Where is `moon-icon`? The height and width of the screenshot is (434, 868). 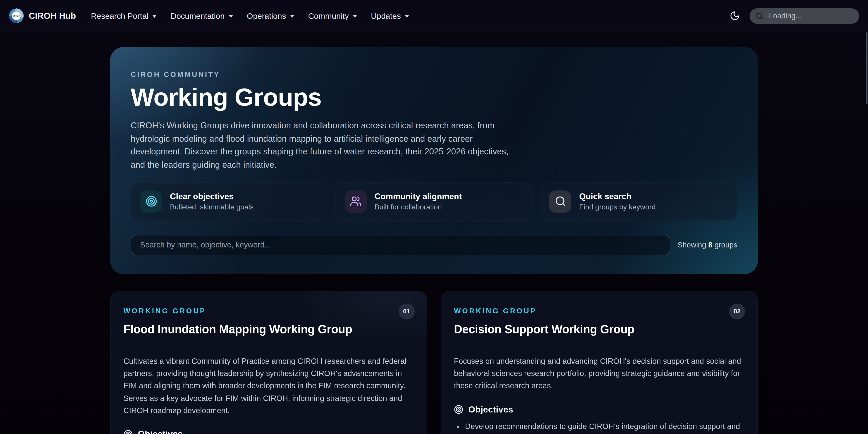 moon-icon is located at coordinates (735, 16).